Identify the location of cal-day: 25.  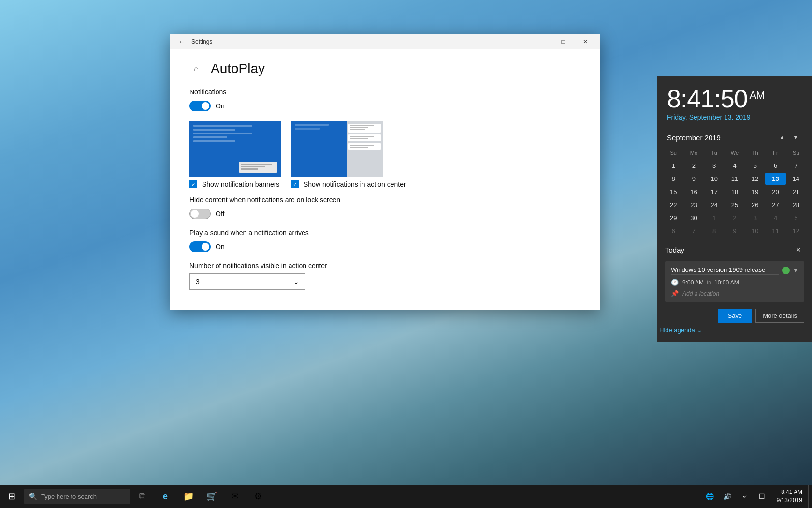
(735, 205).